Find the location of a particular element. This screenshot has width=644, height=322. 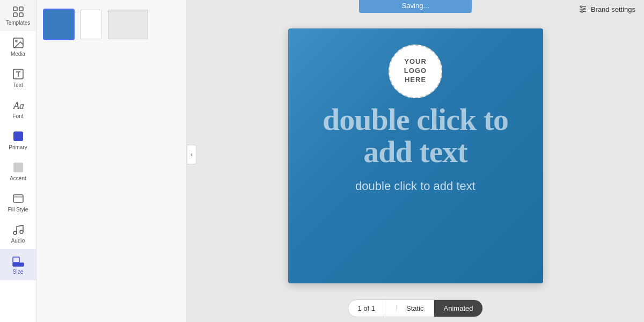

sub-text: double click to add text is located at coordinates (415, 186).